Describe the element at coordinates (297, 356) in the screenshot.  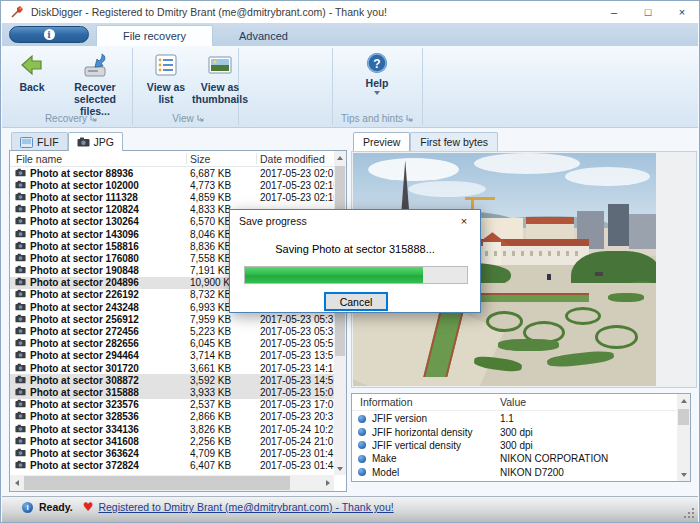
I see `file-date: 2017-05-23 13:57:31` at that location.